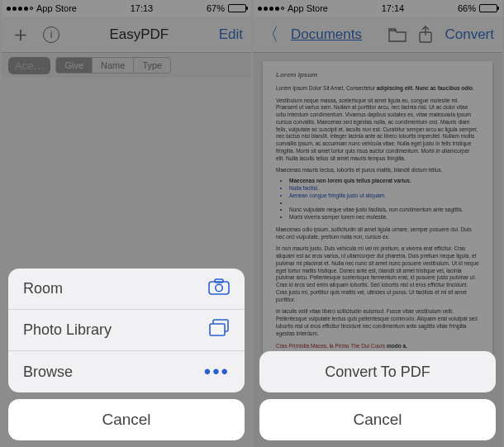  What do you see at coordinates (384, 182) in the screenshot?
I see `bullet: Maecenas non lorem quis tellus placerat …` at bounding box center [384, 182].